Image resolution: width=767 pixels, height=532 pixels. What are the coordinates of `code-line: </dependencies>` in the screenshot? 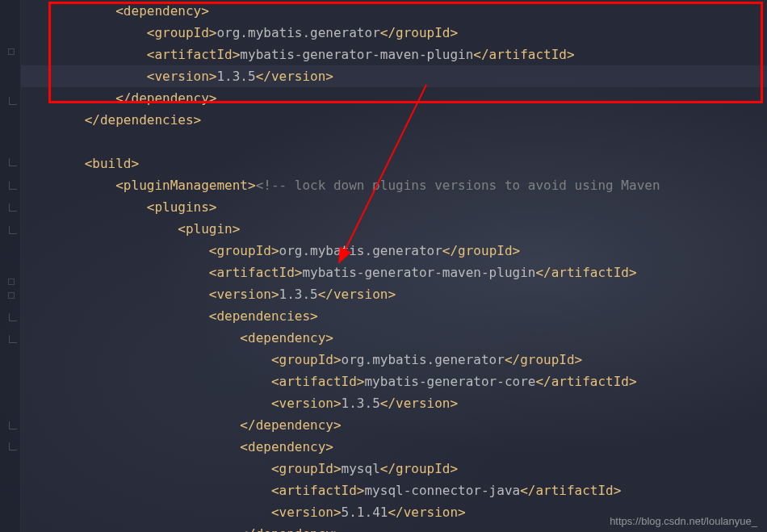 It's located at (391, 119).